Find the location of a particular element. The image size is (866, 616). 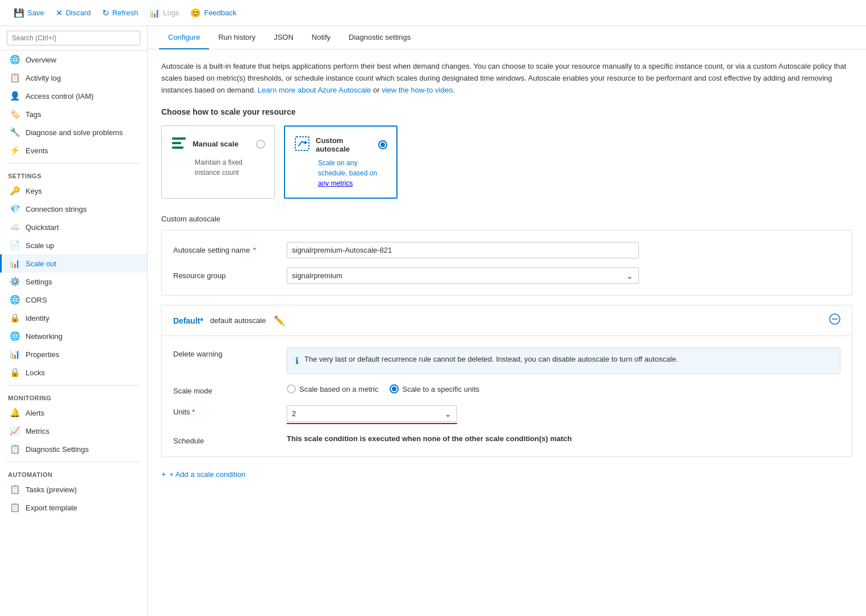

sidebar-item-activity-log: 📋 Activity log is located at coordinates (74, 78).